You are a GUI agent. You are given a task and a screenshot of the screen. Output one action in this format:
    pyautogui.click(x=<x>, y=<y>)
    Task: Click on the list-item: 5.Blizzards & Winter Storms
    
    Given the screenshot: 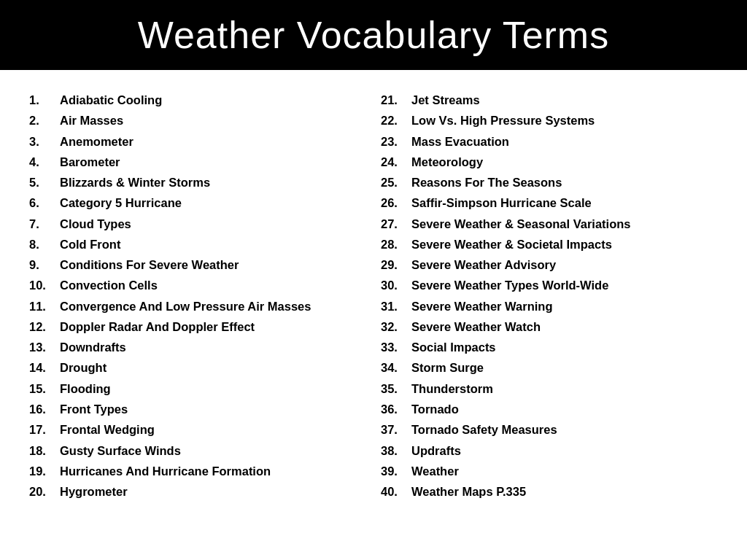 What is the action you would take?
    pyautogui.click(x=198, y=182)
    